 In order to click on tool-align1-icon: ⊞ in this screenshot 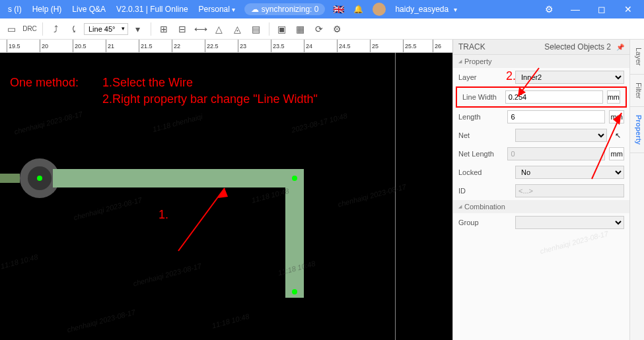, I will do `click(164, 29)`.